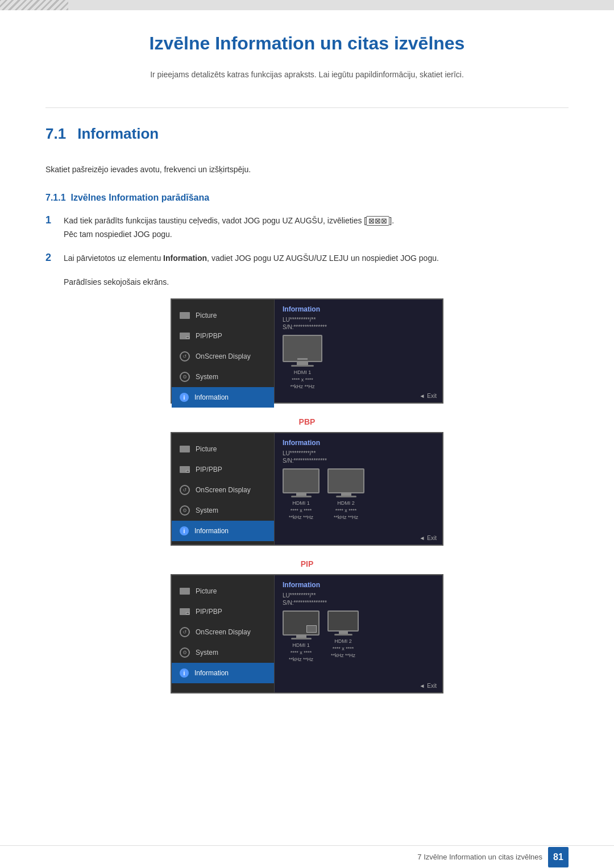 Image resolution: width=614 pixels, height=868 pixels. Describe the element at coordinates (223, 449) in the screenshot. I see `pbp-menu-picture: Picture` at that location.